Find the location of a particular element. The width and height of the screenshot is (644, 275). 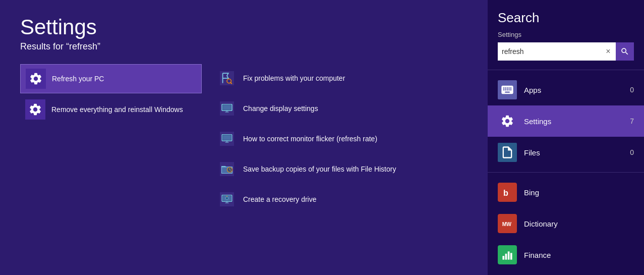

search-box: × is located at coordinates (566, 51).